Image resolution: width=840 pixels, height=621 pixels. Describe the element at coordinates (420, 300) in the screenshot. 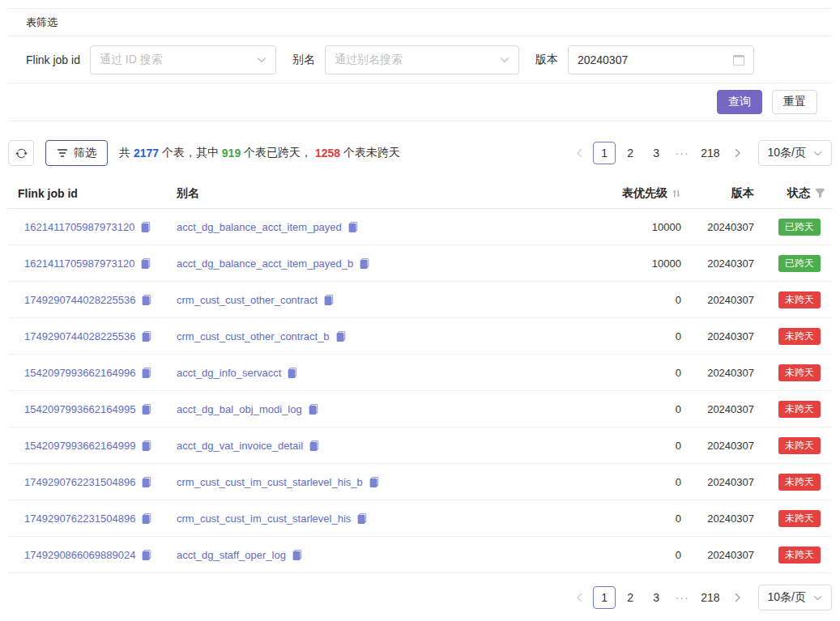

I see `table-row: 1749290744028225536 crm_cust_cust_other_…` at that location.